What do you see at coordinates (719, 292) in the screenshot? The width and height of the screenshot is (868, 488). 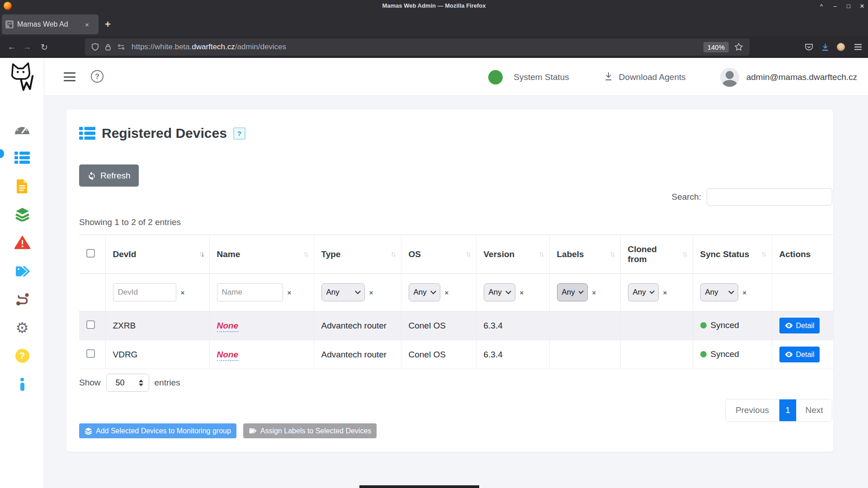 I see `filter-sync-status-select: Any` at bounding box center [719, 292].